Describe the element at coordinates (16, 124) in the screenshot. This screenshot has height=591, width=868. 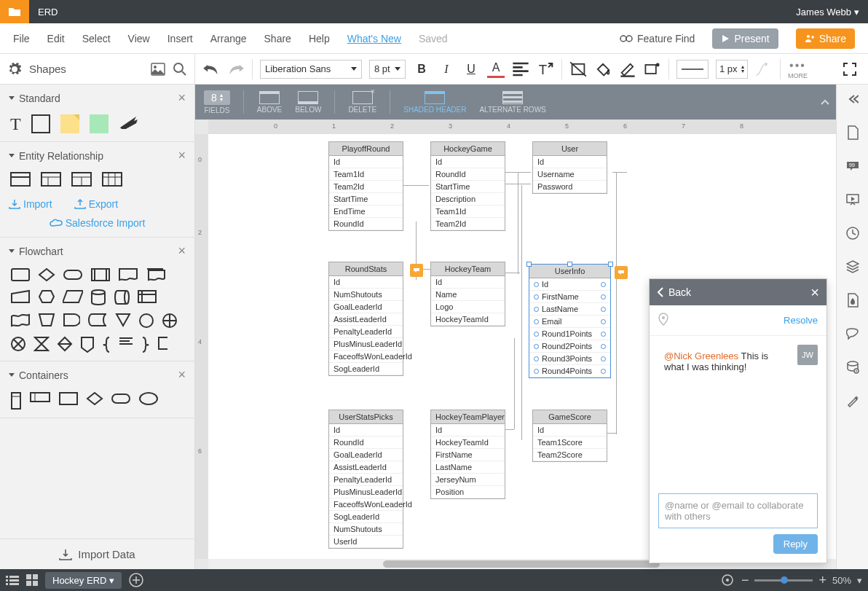
I see `shape-text: T` at that location.